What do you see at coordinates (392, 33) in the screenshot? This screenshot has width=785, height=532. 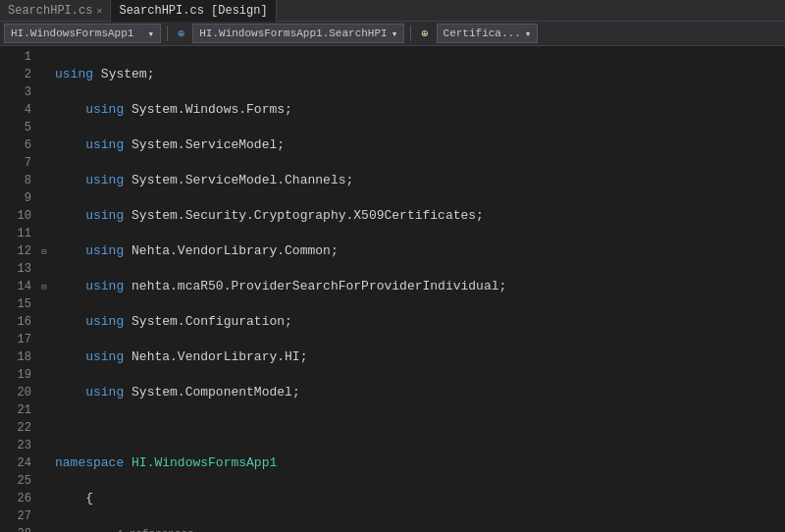 I see `toolbar: HI.WindowsFormsApp1 ▾ ⊕ HI.WindowsFormsA…` at bounding box center [392, 33].